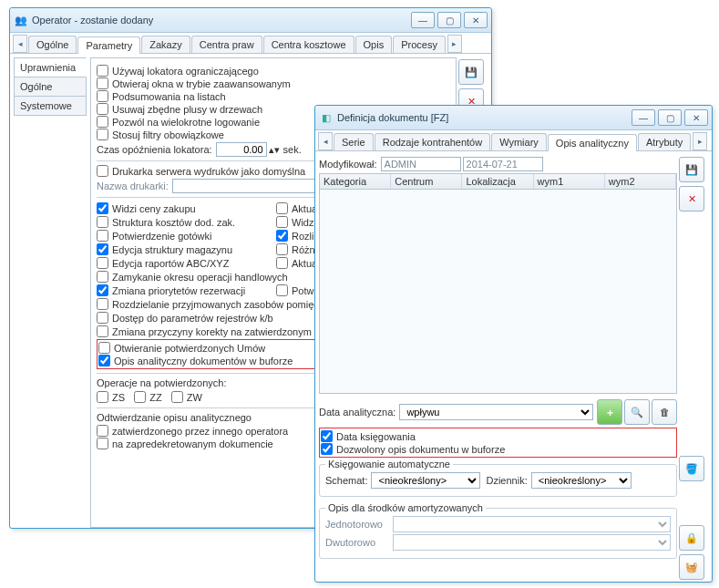  Describe the element at coordinates (251, 13) in the screenshot. I see `titlebar: 👥 Operator - zostanie dodany — ▢ ✕` at that location.